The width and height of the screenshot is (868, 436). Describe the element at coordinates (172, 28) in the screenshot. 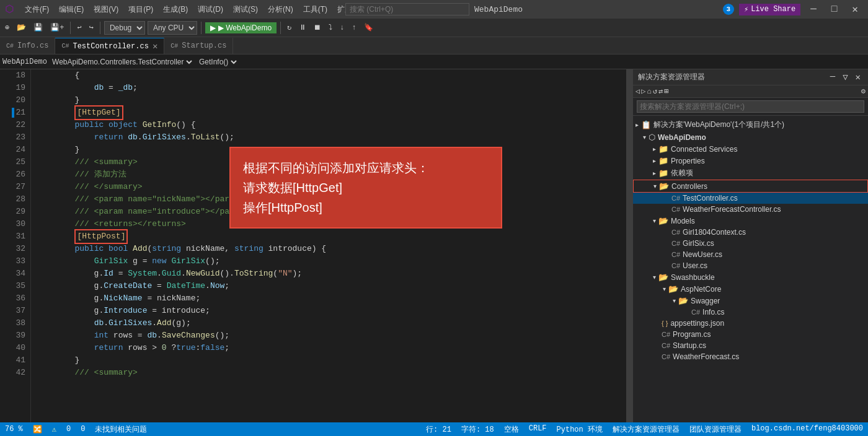

I see `platform-dropdown: Any CPU` at that location.